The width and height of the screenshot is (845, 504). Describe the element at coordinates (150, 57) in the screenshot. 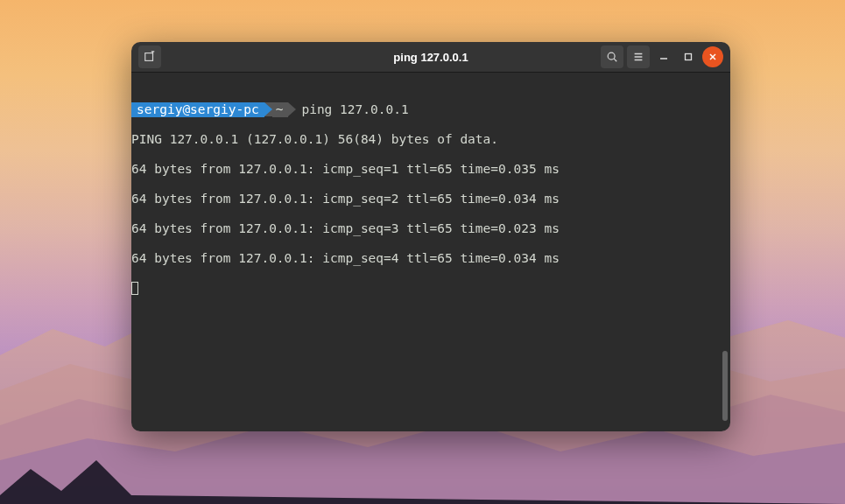

I see `new-tab-icon` at that location.